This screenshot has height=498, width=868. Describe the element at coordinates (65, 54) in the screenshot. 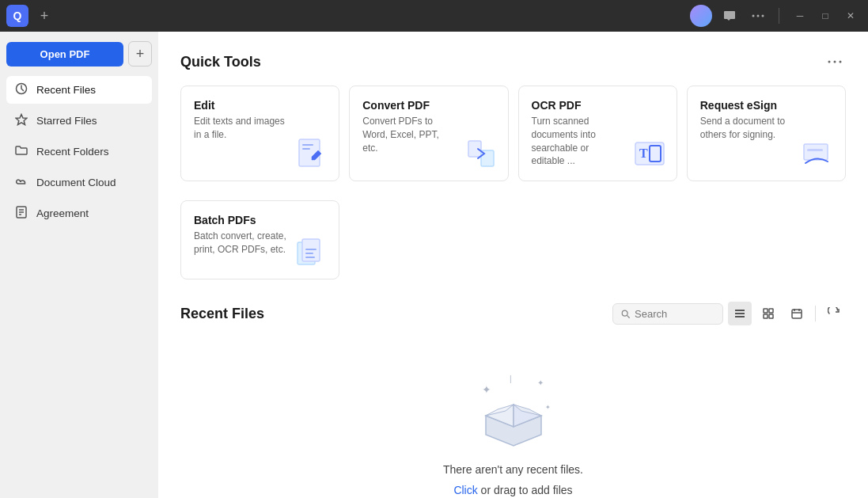

I see `open-pdf-button: Open PDF` at that location.